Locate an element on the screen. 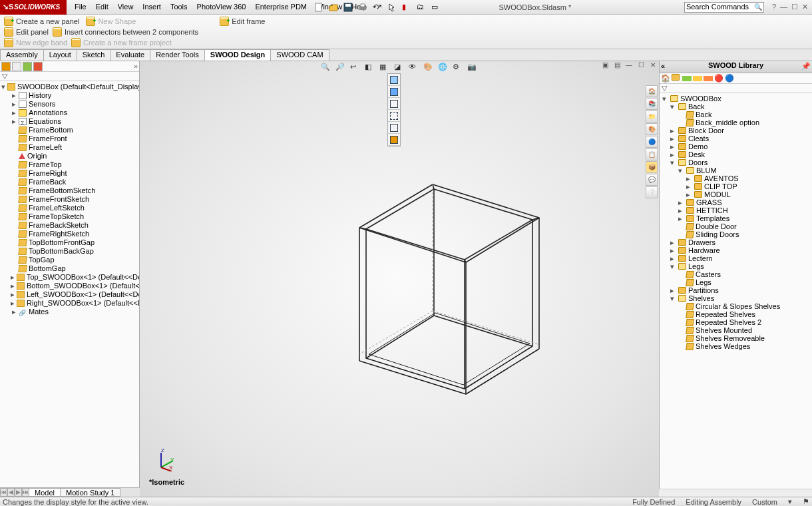 This screenshot has height=506, width=812. library-item: ▸Cleats is located at coordinates (736, 138).